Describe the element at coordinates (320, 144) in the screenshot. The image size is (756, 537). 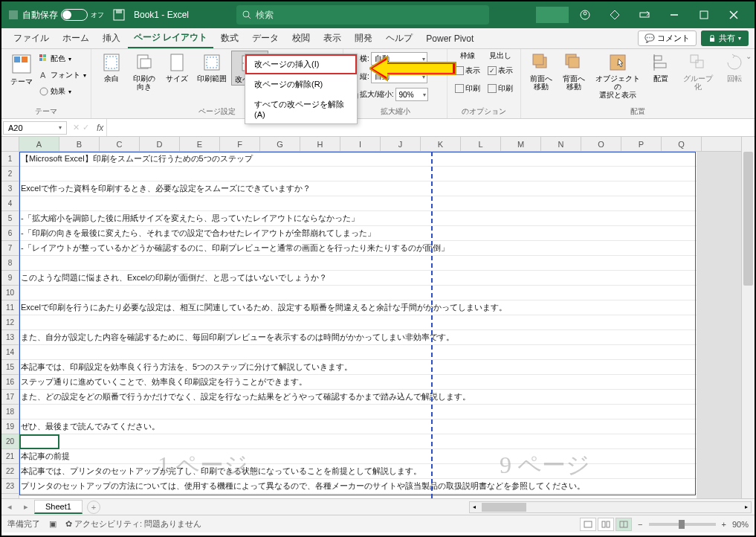
I see `column-header: H` at that location.